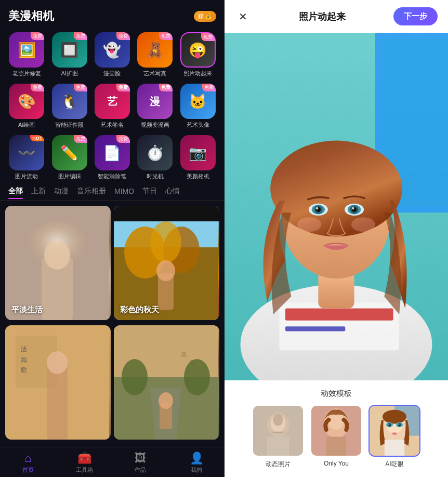 This screenshot has height=477, width=448. What do you see at coordinates (243, 17) in the screenshot?
I see `close-button: ✕` at bounding box center [243, 17].